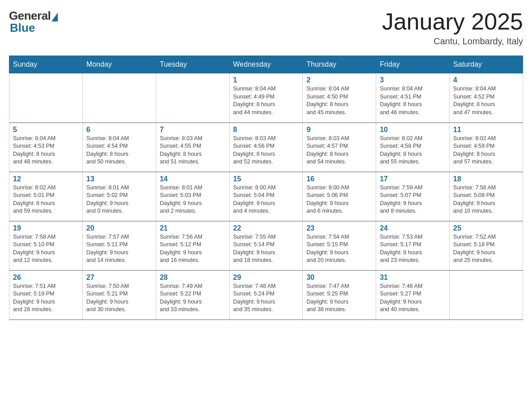 The height and width of the screenshot is (411, 532). What do you see at coordinates (413, 150) in the screenshot?
I see `day-info: Sunrise: 8:02 AM Sunset: 4:58 PM Dayligh…` at bounding box center [413, 150].